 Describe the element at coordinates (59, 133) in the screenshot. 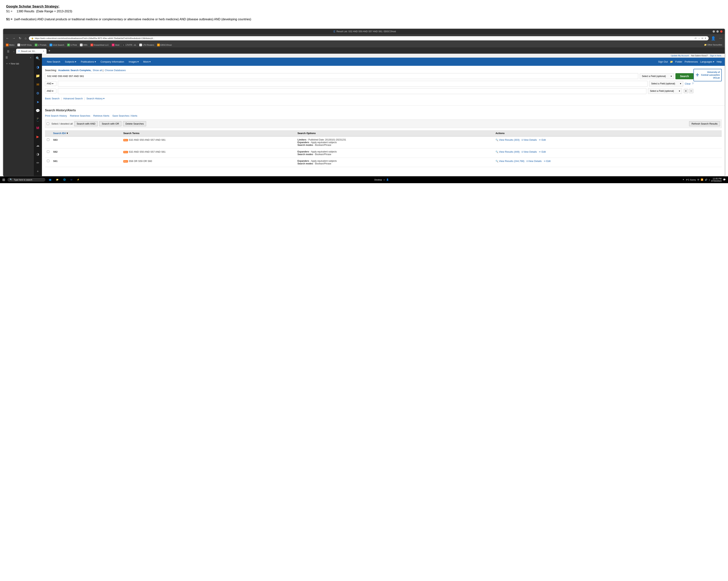

I see `sort-id-link: Search ID#` at that location.